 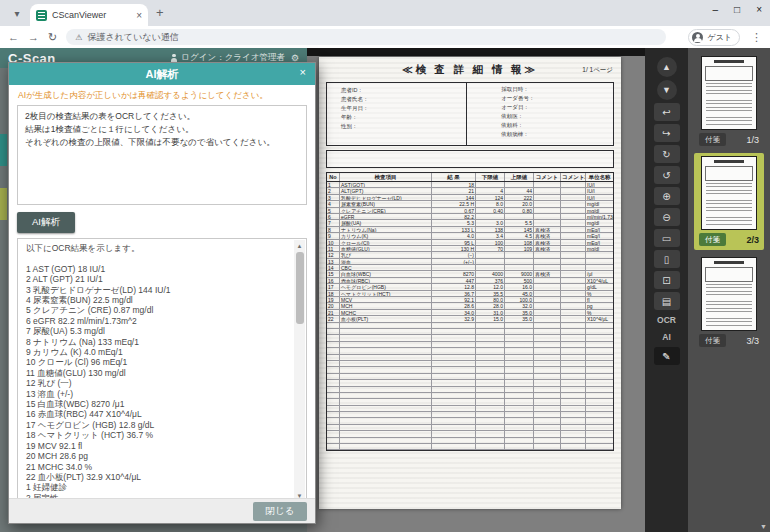 I want to click on profile-button: ゲスト, so click(x=714, y=38).